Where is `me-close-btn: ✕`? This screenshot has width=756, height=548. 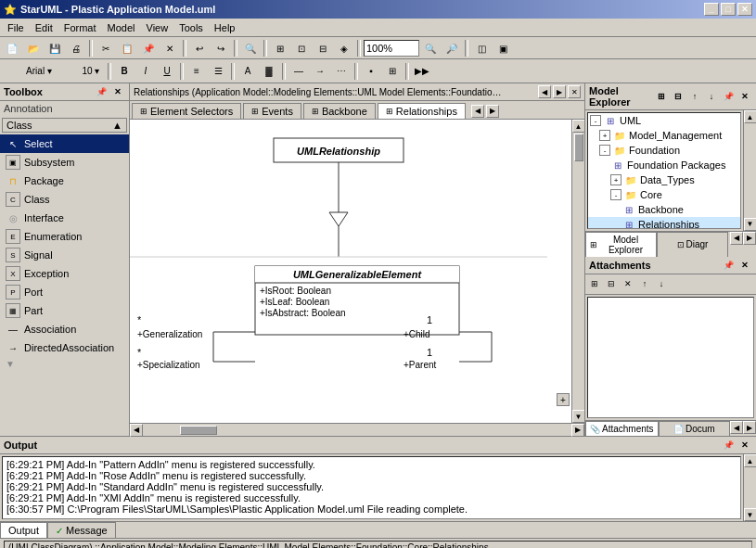 me-close-btn: ✕ is located at coordinates (745, 96).